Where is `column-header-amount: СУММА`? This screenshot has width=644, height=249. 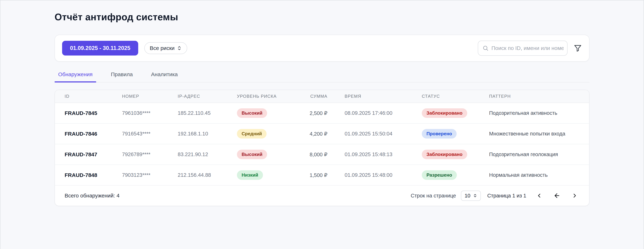 column-header-amount: СУММА is located at coordinates (320, 96).